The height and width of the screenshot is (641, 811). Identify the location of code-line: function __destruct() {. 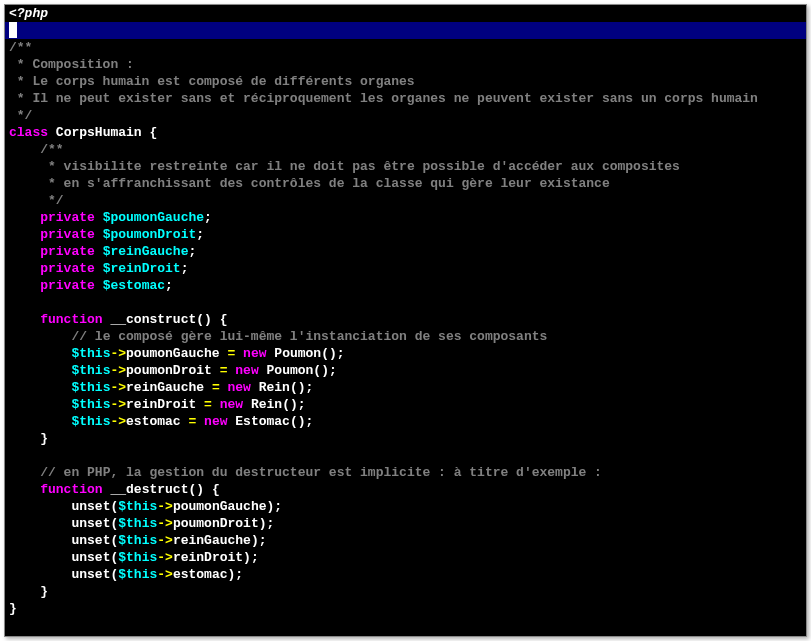
(406, 490).